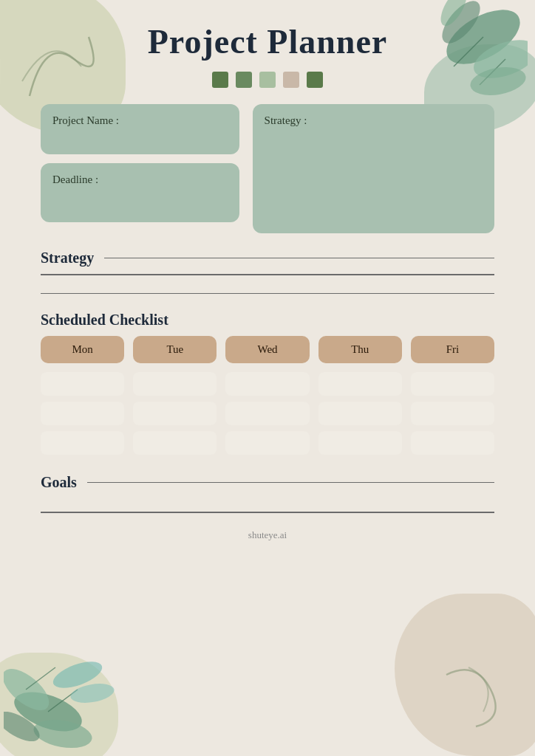 This screenshot has width=535, height=756. What do you see at coordinates (59, 483) in the screenshot?
I see `goals-heading-text: Goals` at bounding box center [59, 483].